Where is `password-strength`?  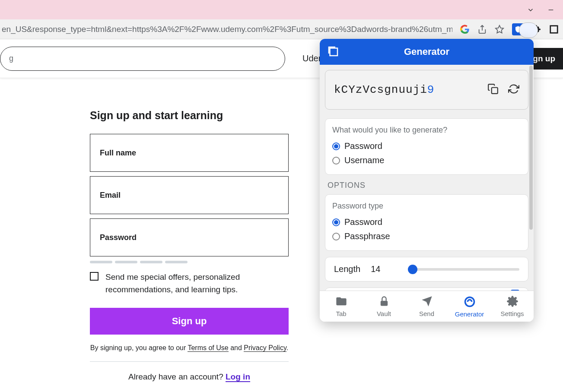 password-strength is located at coordinates (189, 262).